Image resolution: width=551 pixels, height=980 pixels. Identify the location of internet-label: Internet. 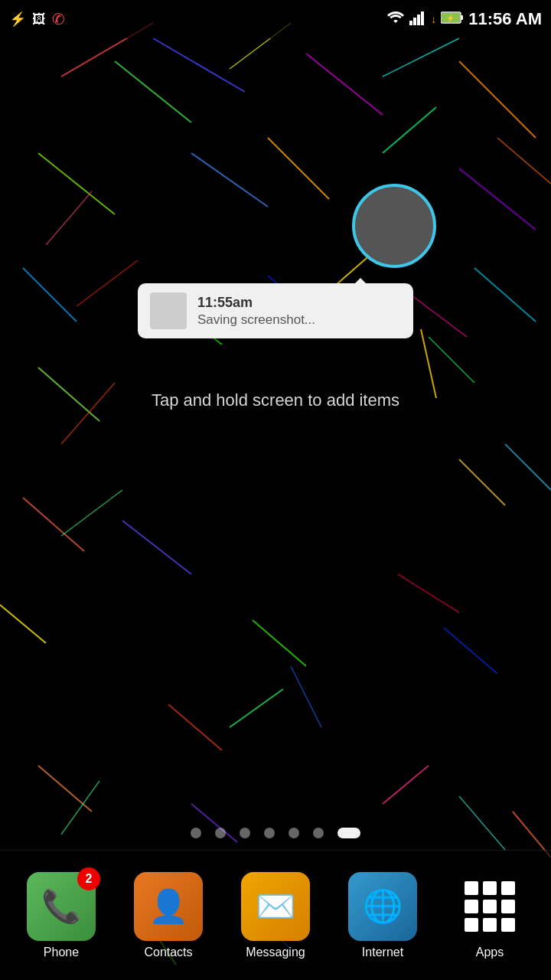
(383, 952).